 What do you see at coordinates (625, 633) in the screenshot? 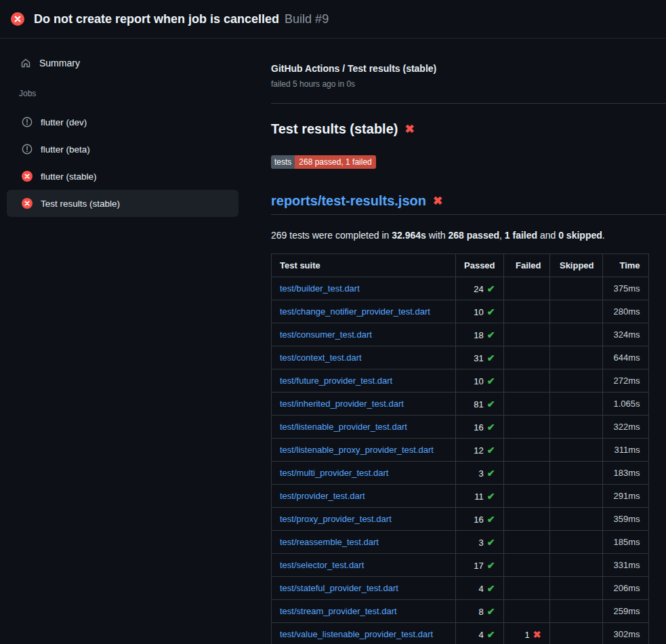
I see `time-cell: 302ms` at bounding box center [625, 633].